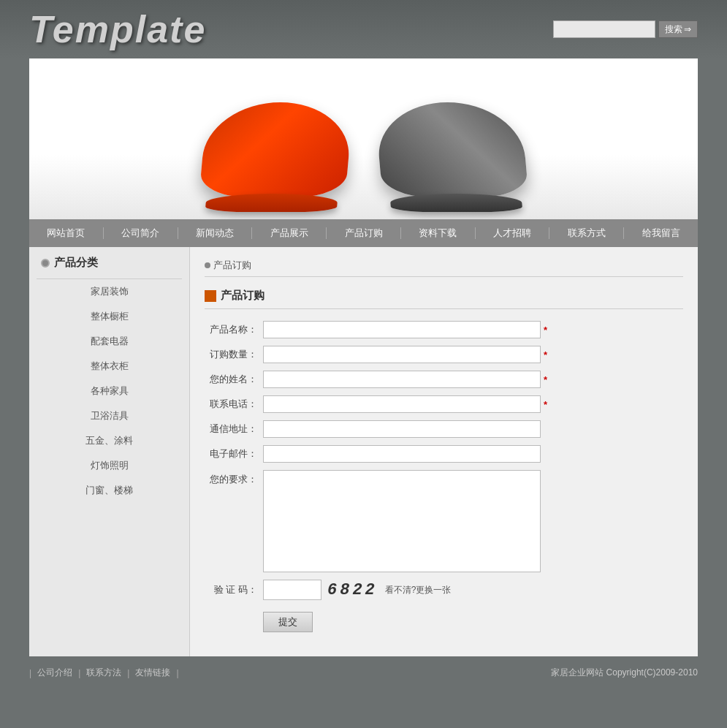  Describe the element at coordinates (104, 672) in the screenshot. I see `footer-links: | 公司介绍 | 联系方法 | 友情链接 |` at that location.